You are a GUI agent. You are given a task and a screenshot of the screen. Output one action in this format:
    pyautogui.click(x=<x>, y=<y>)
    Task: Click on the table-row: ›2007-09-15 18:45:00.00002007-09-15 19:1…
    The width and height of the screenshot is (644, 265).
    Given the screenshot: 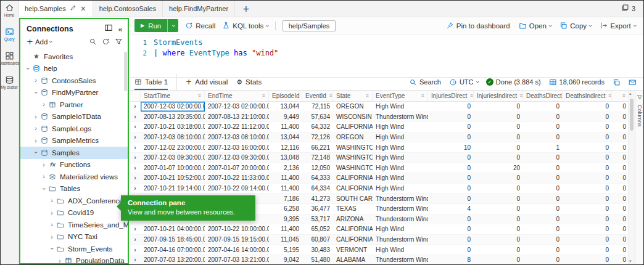 What is the action you would take?
    pyautogui.click(x=379, y=240)
    